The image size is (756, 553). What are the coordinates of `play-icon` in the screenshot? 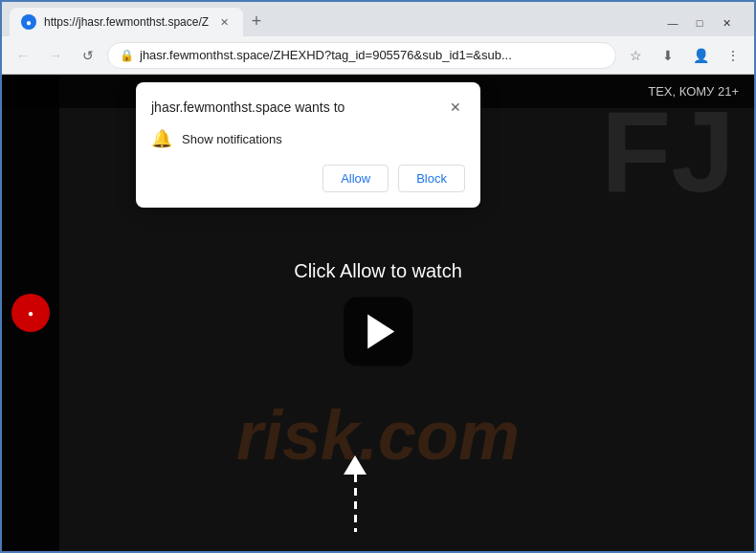 It's located at (381, 332).